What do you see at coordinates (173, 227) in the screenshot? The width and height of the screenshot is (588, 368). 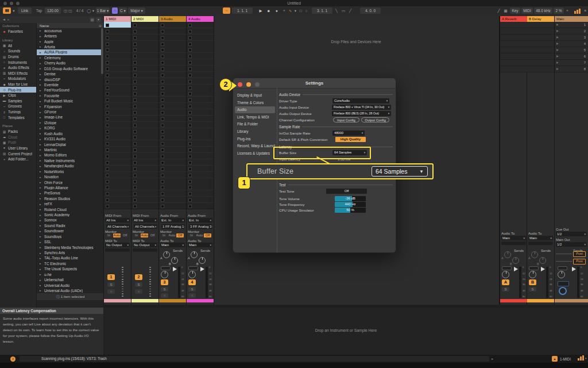 I see `input-channel-dropdown: 1 FF Analog 1▾` at bounding box center [173, 227].